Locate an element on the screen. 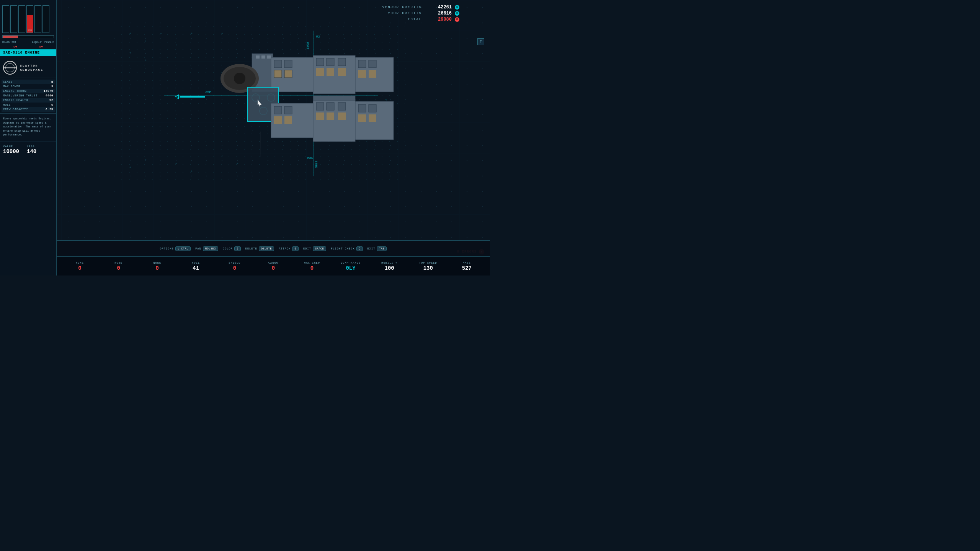 Image resolution: width=980 pixels, height=551 pixels. stat-mobility: MOBILITY 100 is located at coordinates (389, 266).